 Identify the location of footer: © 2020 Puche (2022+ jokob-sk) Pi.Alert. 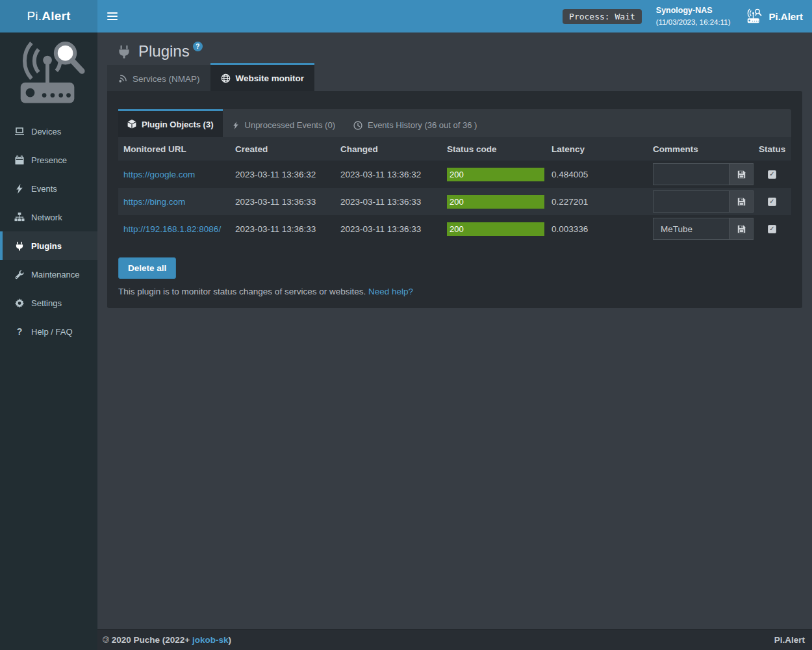
(455, 640).